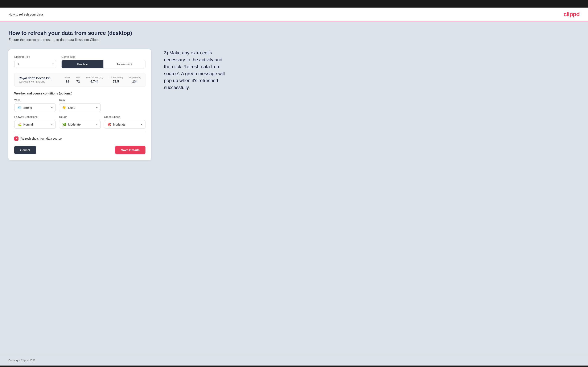 The height and width of the screenshot is (367, 588). What do you see at coordinates (35, 80) in the screenshot?
I see `course-details: Royal North Devon GC, Westward Ho!, Engl…` at bounding box center [35, 80].